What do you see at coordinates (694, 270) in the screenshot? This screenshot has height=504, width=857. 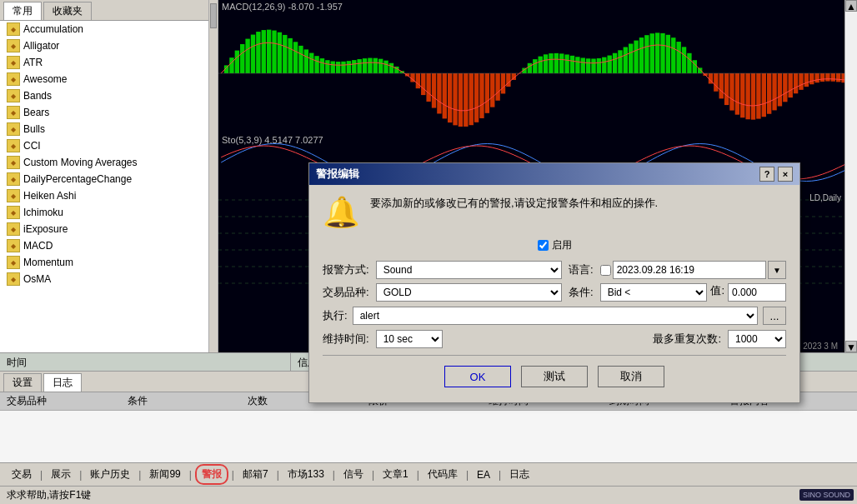 I see `language-row: ▼` at bounding box center [694, 270].